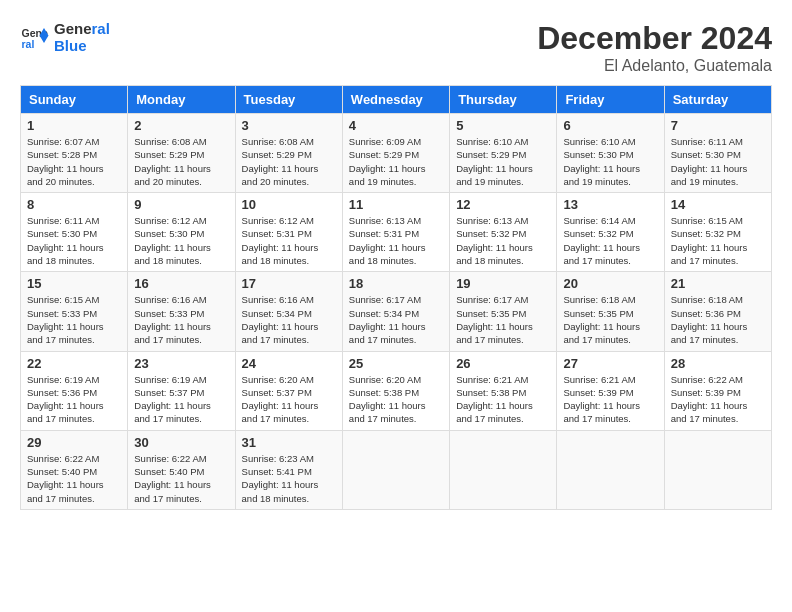 This screenshot has width=792, height=612. What do you see at coordinates (289, 284) in the screenshot?
I see `day-number: 17` at bounding box center [289, 284].